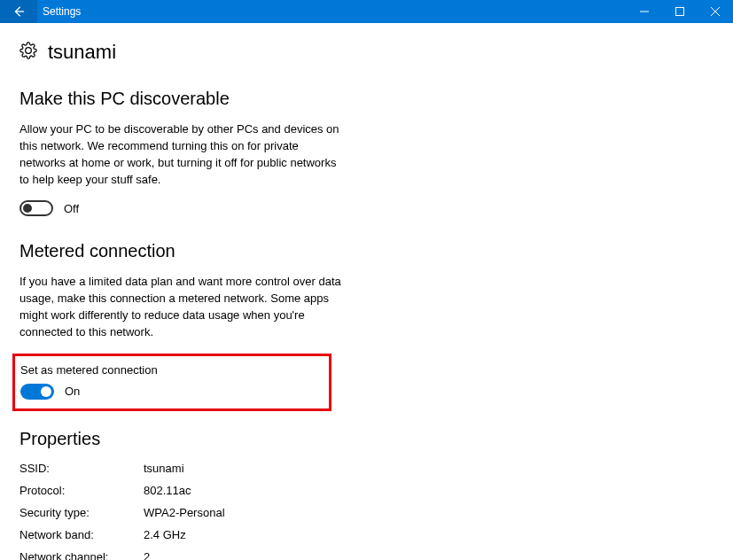  Describe the element at coordinates (644, 12) in the screenshot. I see `minimize-button` at that location.